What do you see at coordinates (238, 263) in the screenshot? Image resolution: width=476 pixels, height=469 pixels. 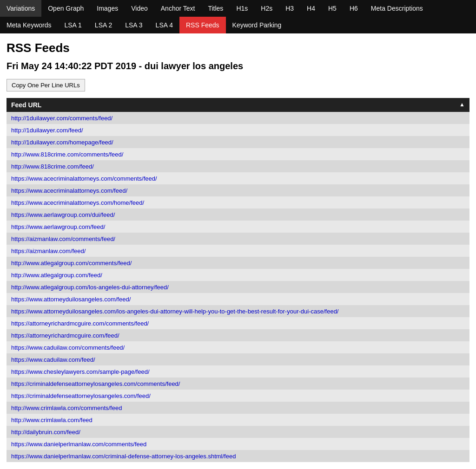 I see `table-row: http://www.atlegalgroup.com/comments/fee…` at bounding box center [238, 263].